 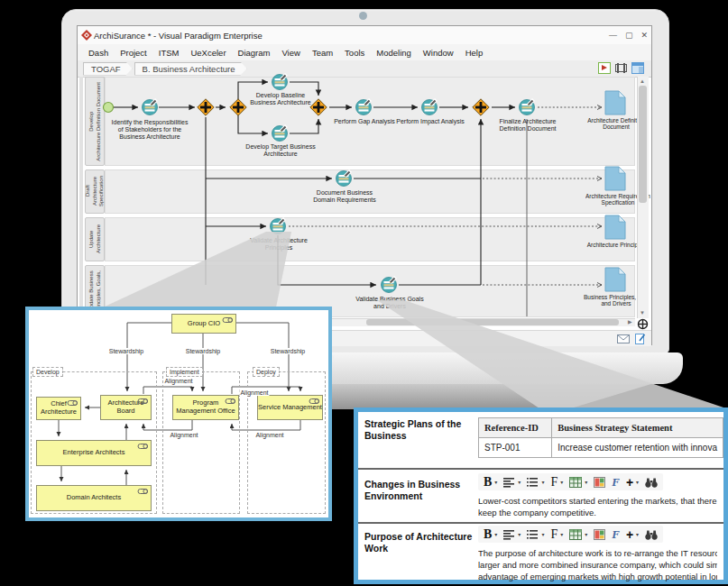 I want to click on menu-item-view: View, so click(x=290, y=52).